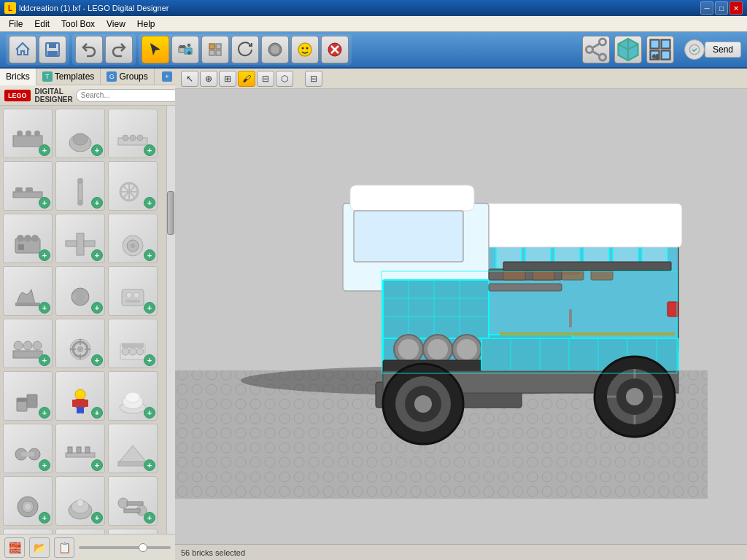 This screenshot has height=560, width=747. Describe the element at coordinates (155, 50) in the screenshot. I see `select-button` at that location.